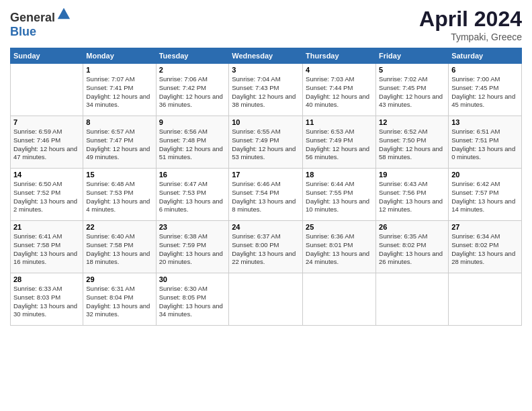 The image size is (532, 411). Describe the element at coordinates (402, 244) in the screenshot. I see `sunset-text: Sunset: 8:02 PM` at that location.